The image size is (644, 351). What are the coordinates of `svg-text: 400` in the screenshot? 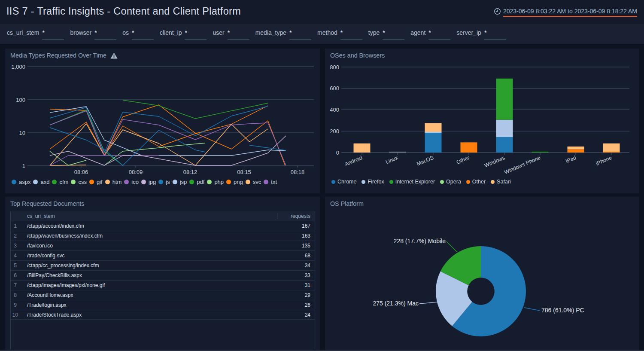 It's located at (334, 110).